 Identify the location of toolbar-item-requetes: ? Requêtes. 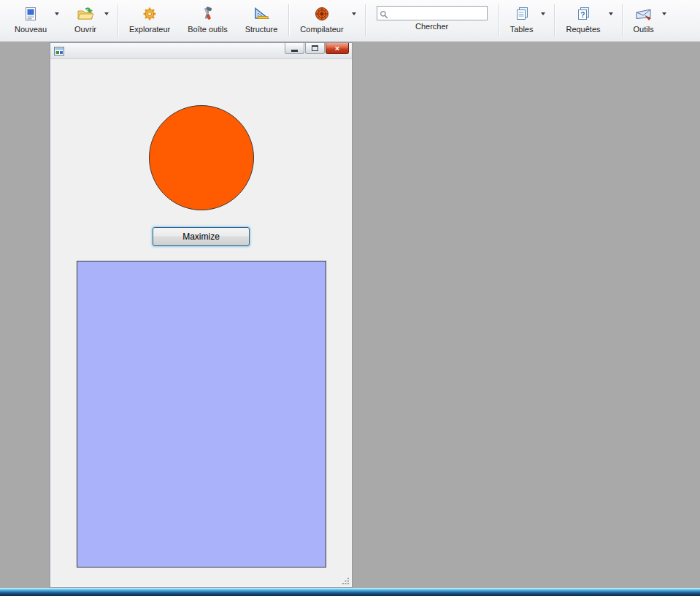
(588, 21).